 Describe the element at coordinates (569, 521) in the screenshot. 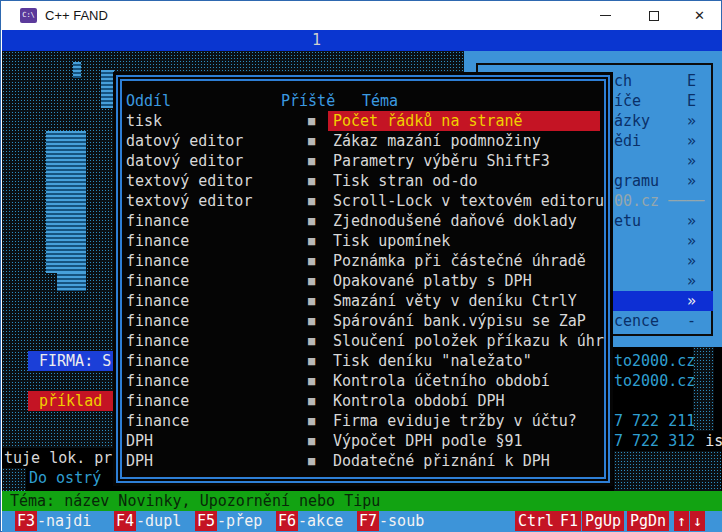

I see `key-hint-f1: F1` at that location.